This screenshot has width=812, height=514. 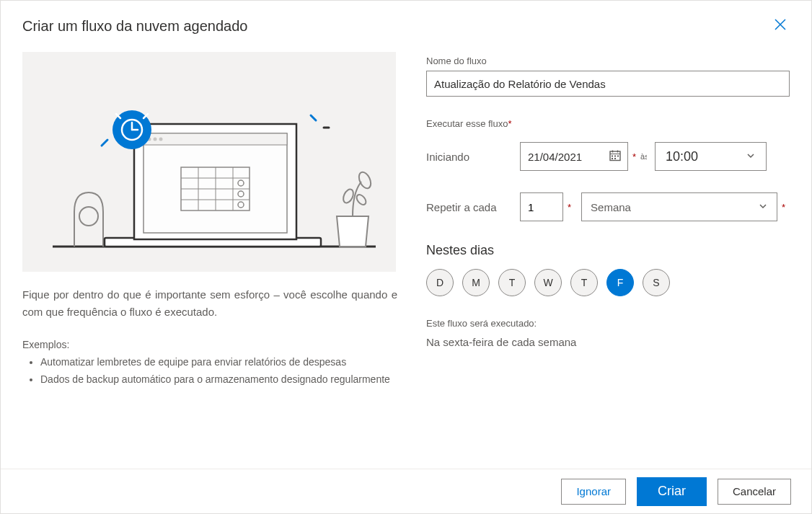 I want to click on list-item: Automatizar lembretes de equipe para env…, so click(x=219, y=363).